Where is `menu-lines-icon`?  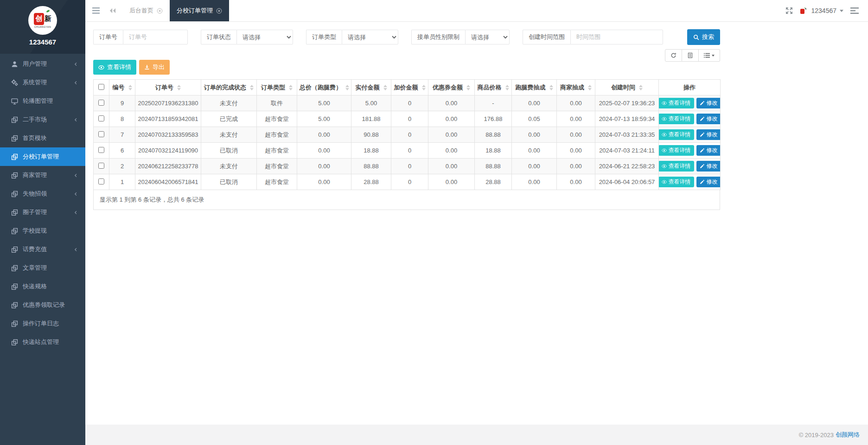 menu-lines-icon is located at coordinates (855, 11).